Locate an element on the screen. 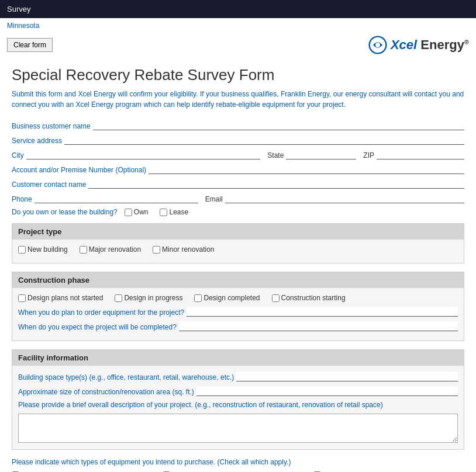  account-premise-label: Account and/or Premise Number (Optional) is located at coordinates (79, 170).